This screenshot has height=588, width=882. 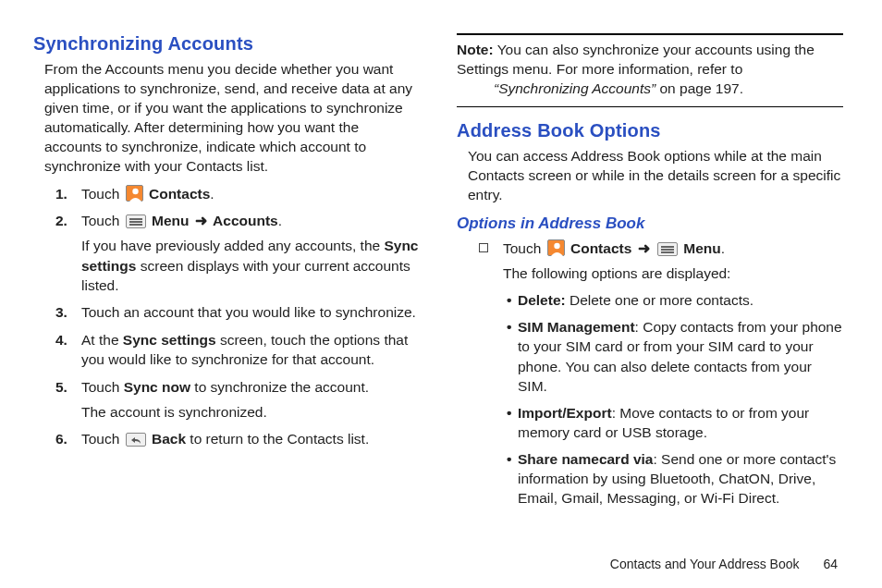 What do you see at coordinates (650, 224) in the screenshot?
I see `subheading-options: Options in Address Book` at bounding box center [650, 224].